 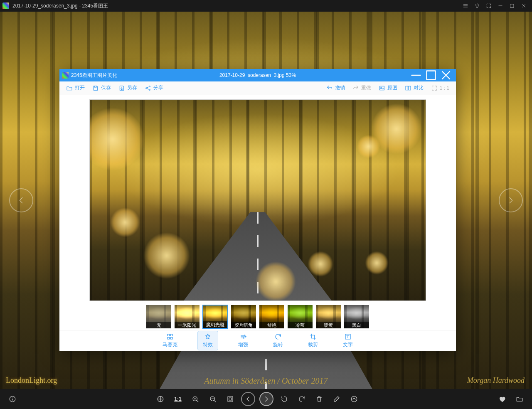 I want to click on open-folder-icon, so click(x=520, y=399).